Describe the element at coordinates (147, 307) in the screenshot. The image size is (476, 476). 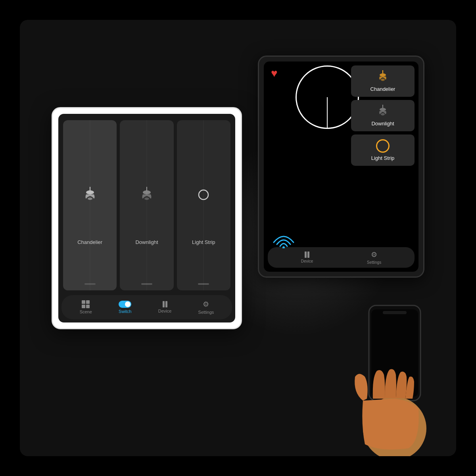
I see `front-navbar: Scene Switch Device ⚙` at that location.